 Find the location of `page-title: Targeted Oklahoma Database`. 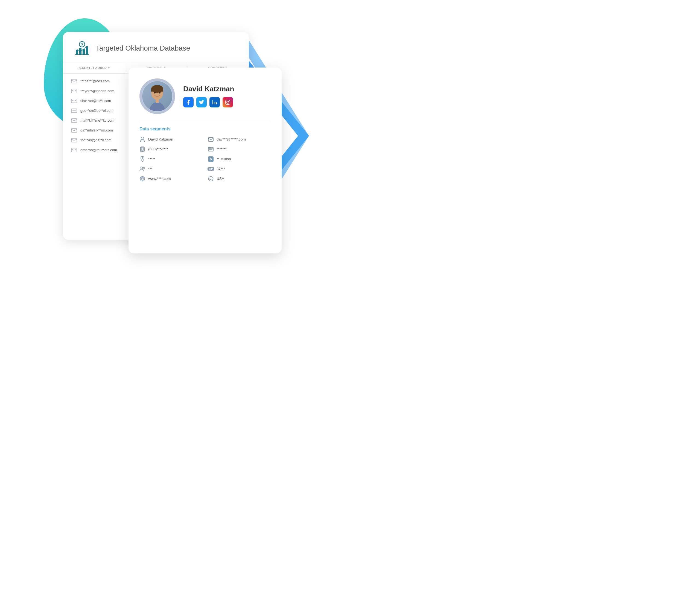

page-title: Targeted Oklahoma Database is located at coordinates (143, 49).